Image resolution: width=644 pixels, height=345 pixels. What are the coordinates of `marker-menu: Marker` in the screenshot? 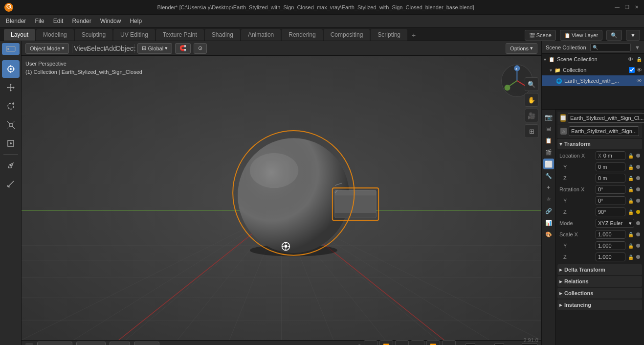 It's located at (147, 344).